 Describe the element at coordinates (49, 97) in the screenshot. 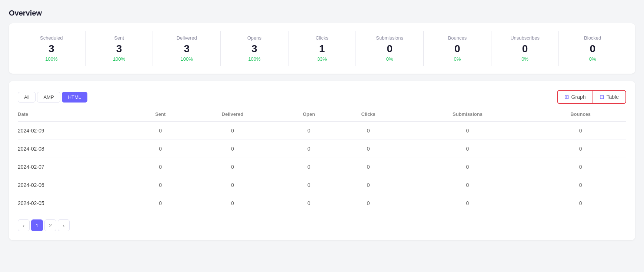

I see `tab-amp: AMP` at that location.